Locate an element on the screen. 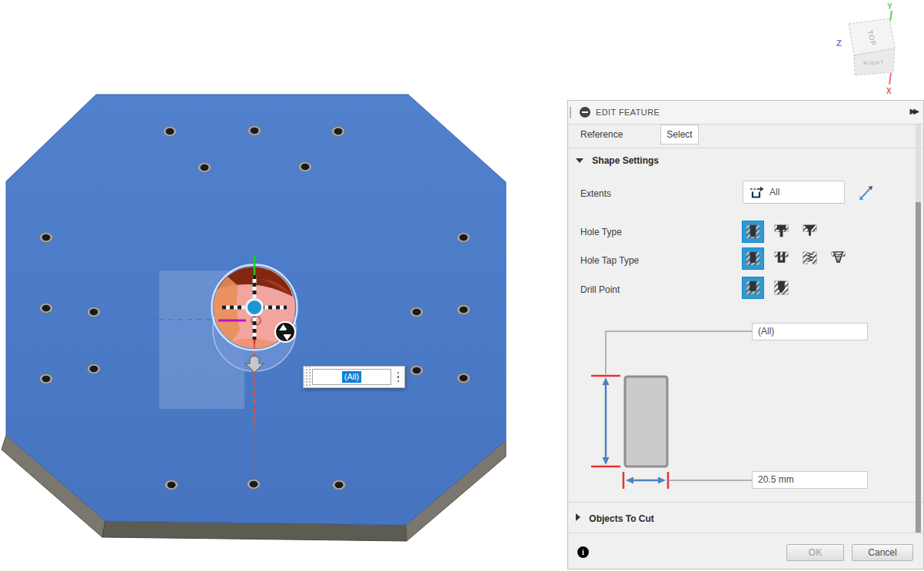 The image size is (924, 571). collapse-panel-icon: ▶▶ is located at coordinates (913, 111).